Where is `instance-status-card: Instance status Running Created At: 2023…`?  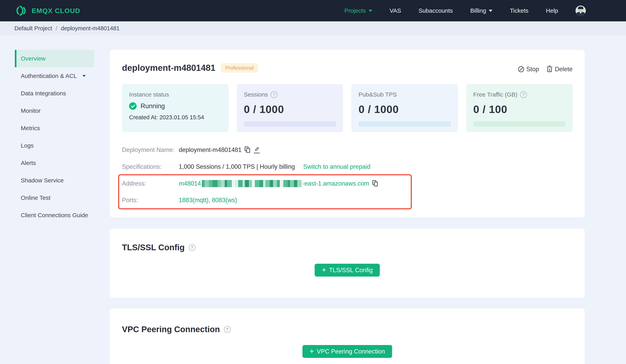 instance-status-card: Instance status Running Created At: 2023… is located at coordinates (175, 108).